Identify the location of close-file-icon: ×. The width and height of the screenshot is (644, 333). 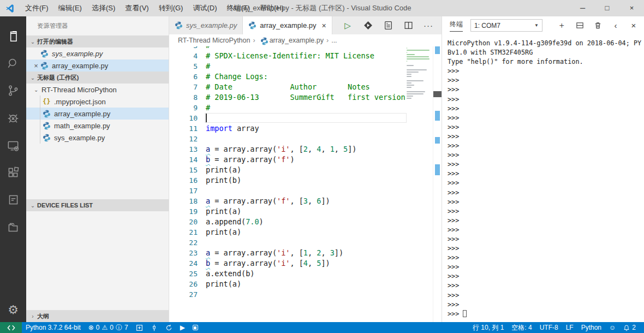
(36, 66).